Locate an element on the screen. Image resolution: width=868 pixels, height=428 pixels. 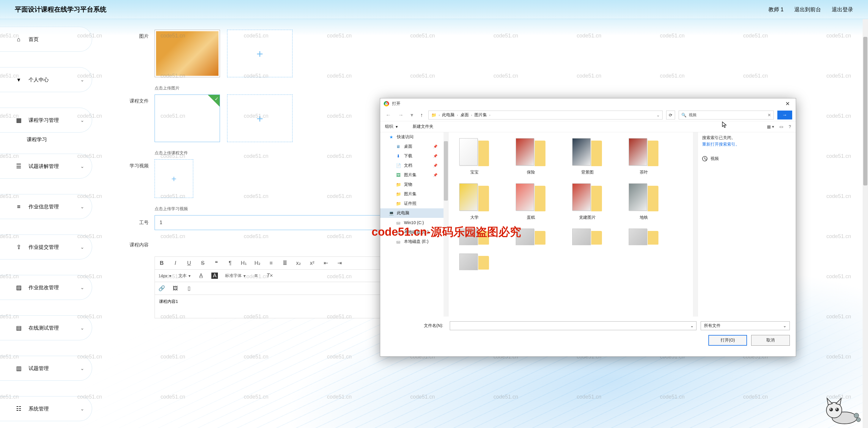
rte-clear-icon: T× is located at coordinates (270, 276).